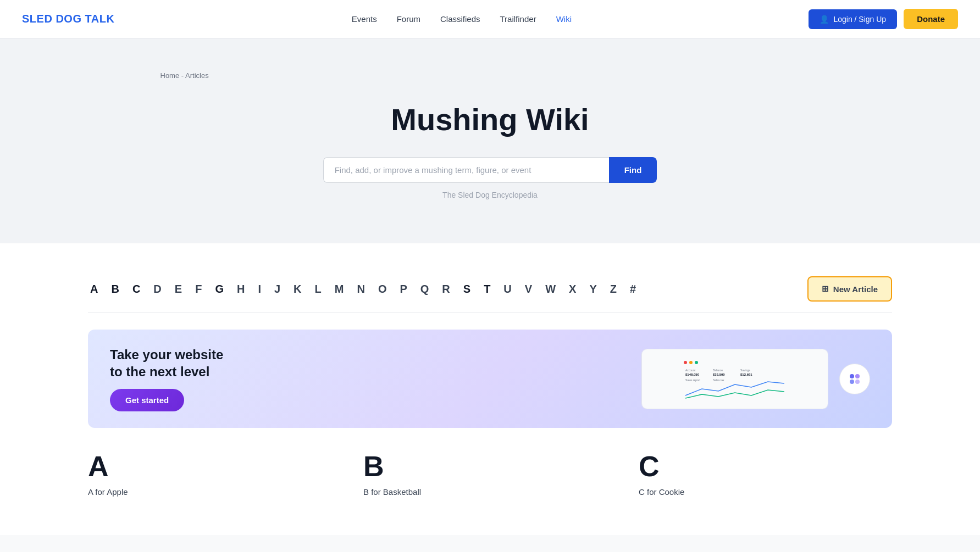 This screenshot has width=980, height=552. I want to click on svg-text: Savings, so click(745, 370).